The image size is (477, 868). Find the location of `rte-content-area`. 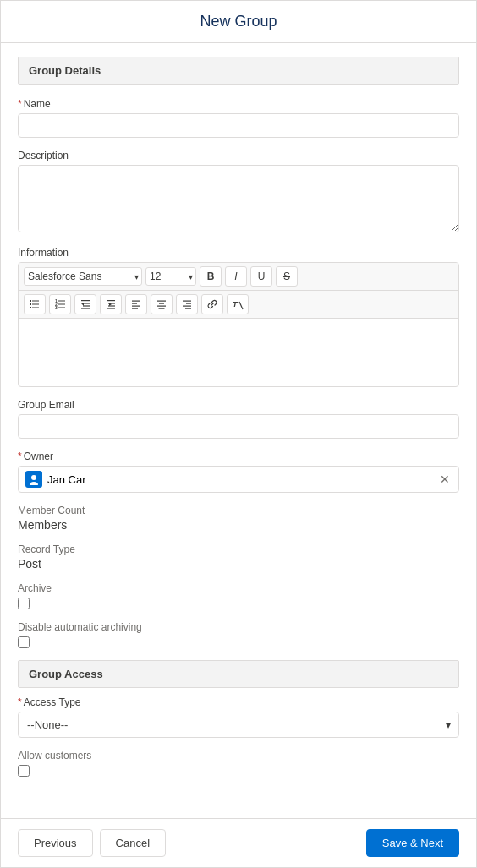

rte-content-area is located at coordinates (238, 352).